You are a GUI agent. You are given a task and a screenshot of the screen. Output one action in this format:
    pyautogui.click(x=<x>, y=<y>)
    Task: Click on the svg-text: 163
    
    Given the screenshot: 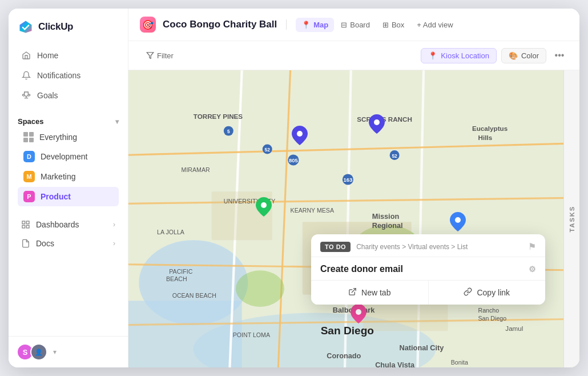 What is the action you would take?
    pyautogui.click(x=348, y=179)
    